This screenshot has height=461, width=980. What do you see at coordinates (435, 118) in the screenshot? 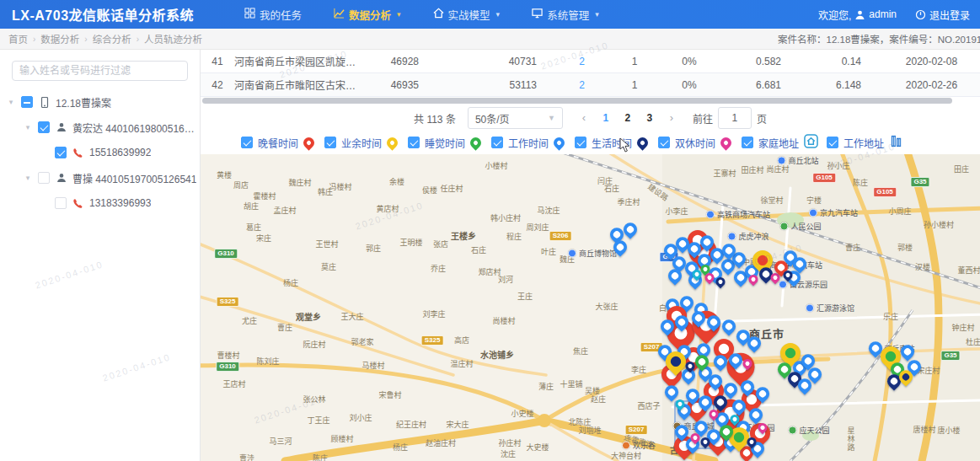
I see `total-count: 共 113 条` at bounding box center [435, 118].